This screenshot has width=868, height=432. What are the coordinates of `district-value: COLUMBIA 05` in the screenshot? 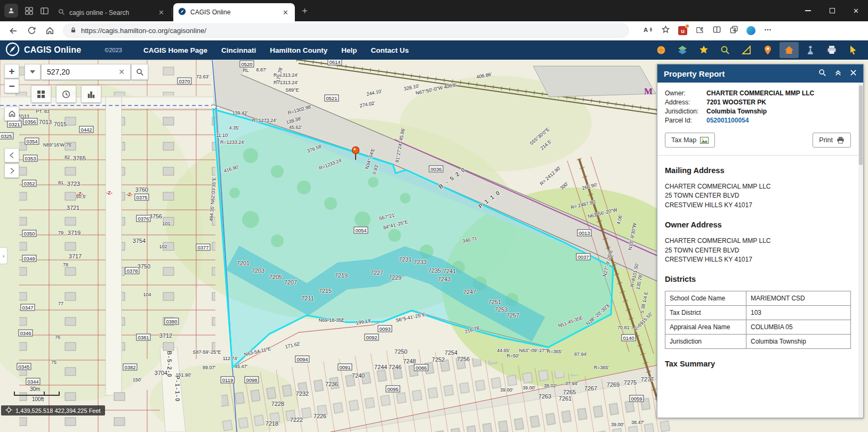 It's located at (799, 327).